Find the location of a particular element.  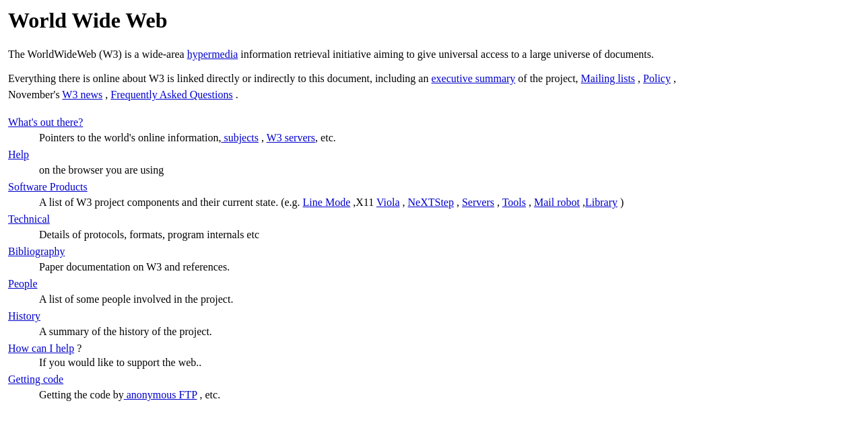

help-link: Help is located at coordinates (434, 155).